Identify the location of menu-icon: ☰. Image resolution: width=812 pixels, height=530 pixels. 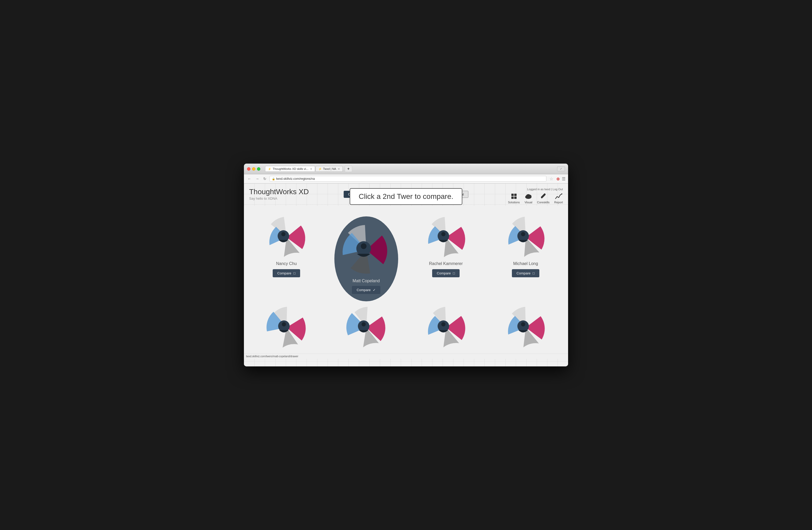
(564, 179).